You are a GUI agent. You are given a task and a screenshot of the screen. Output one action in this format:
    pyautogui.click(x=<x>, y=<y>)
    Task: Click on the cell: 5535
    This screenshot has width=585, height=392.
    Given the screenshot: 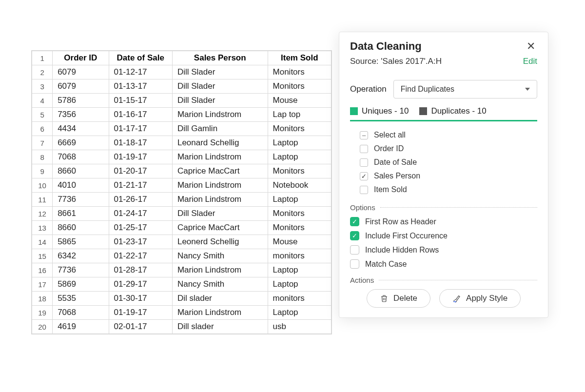 What is the action you would take?
    pyautogui.click(x=81, y=298)
    